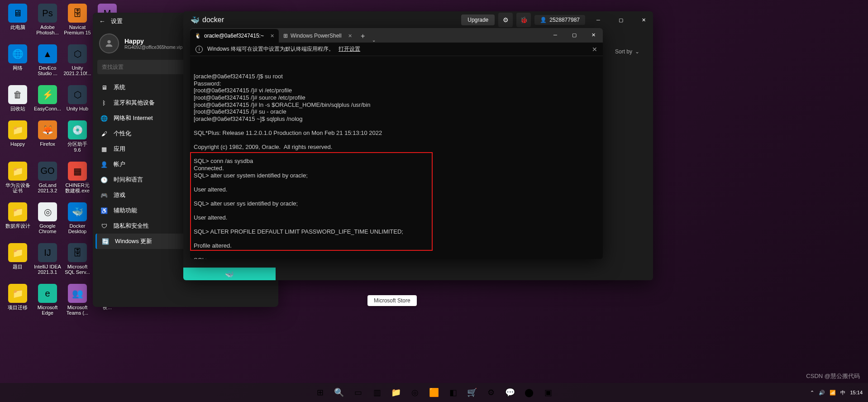  Describe the element at coordinates (396, 392) in the screenshot. I see `taskbar-item: 📁` at that location.